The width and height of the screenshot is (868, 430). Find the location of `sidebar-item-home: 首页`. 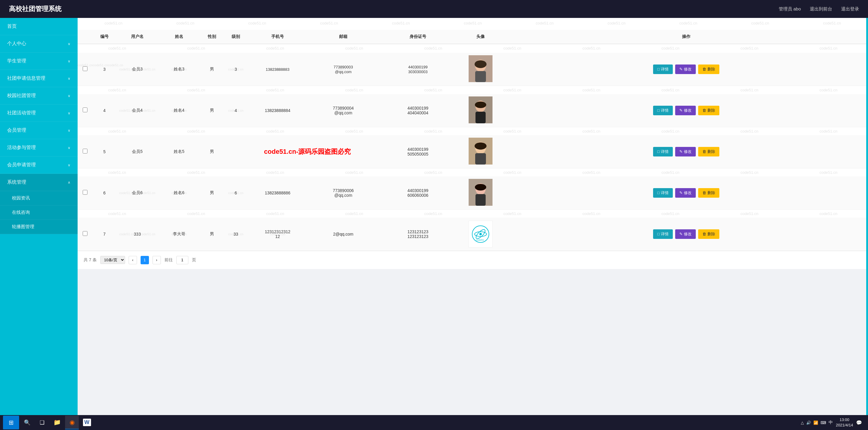

sidebar-item-home: 首页 is located at coordinates (39, 27).